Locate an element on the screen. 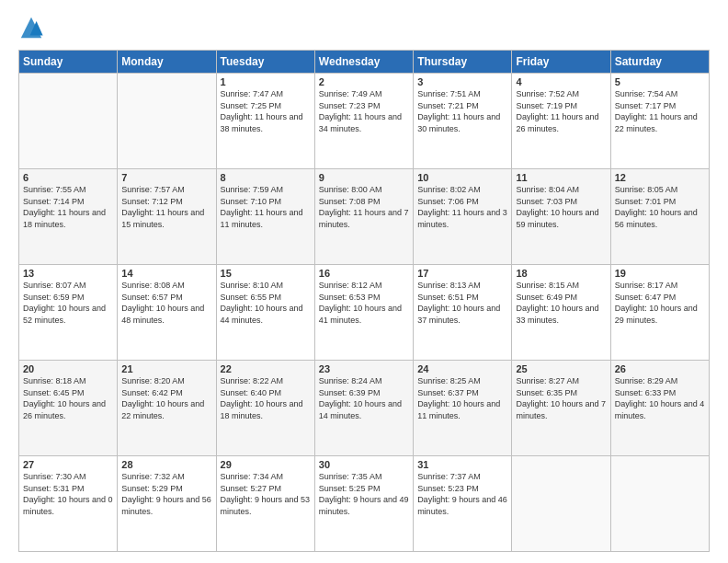 The image size is (728, 563). weekday-header-saturday: Saturday is located at coordinates (660, 63).